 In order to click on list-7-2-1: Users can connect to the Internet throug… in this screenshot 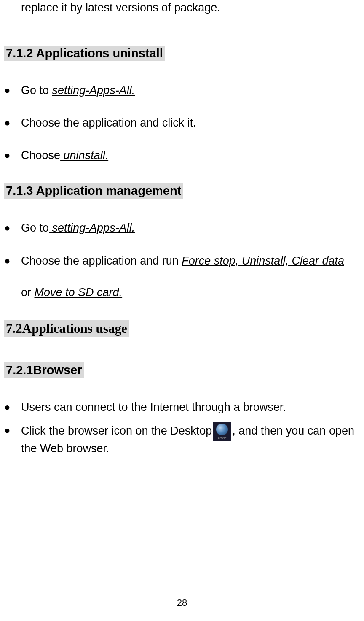, I will do `click(182, 428)`.